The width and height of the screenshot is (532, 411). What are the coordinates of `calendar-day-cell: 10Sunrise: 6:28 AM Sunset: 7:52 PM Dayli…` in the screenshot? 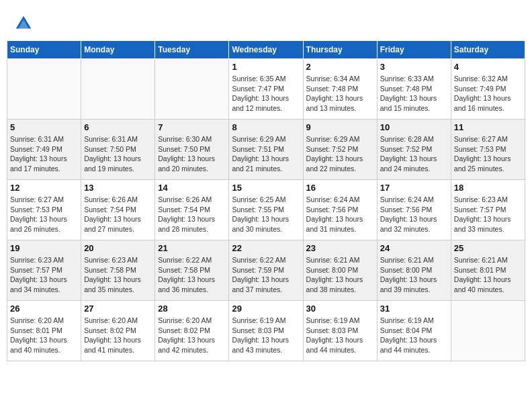 It's located at (414, 150).